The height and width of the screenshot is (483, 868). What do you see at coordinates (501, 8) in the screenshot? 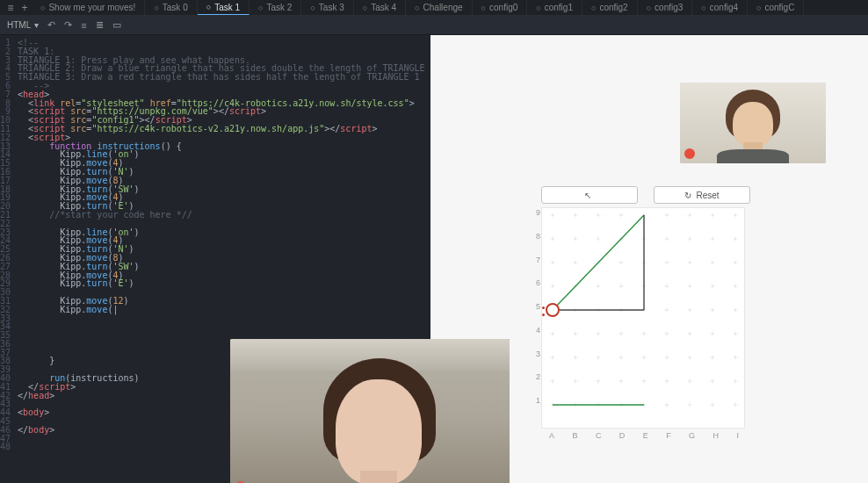
I see `tab-config0: ○config0` at bounding box center [501, 8].